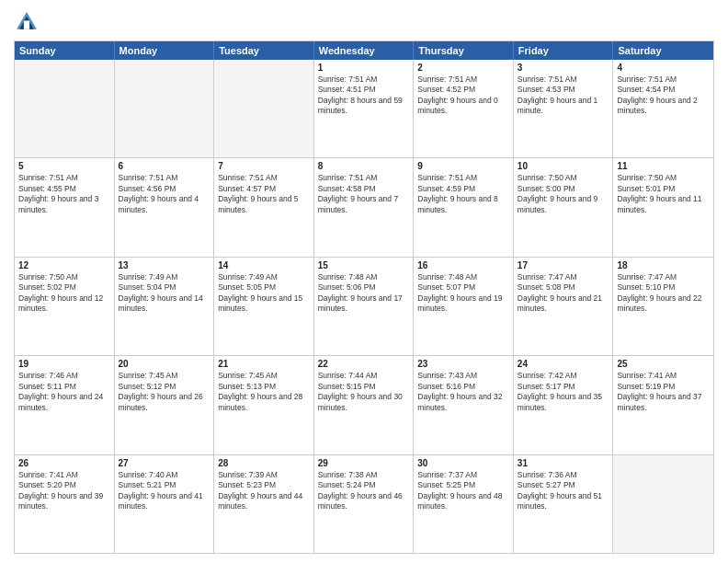 The height and width of the screenshot is (563, 728). What do you see at coordinates (64, 265) in the screenshot?
I see `day-number: 12` at bounding box center [64, 265].